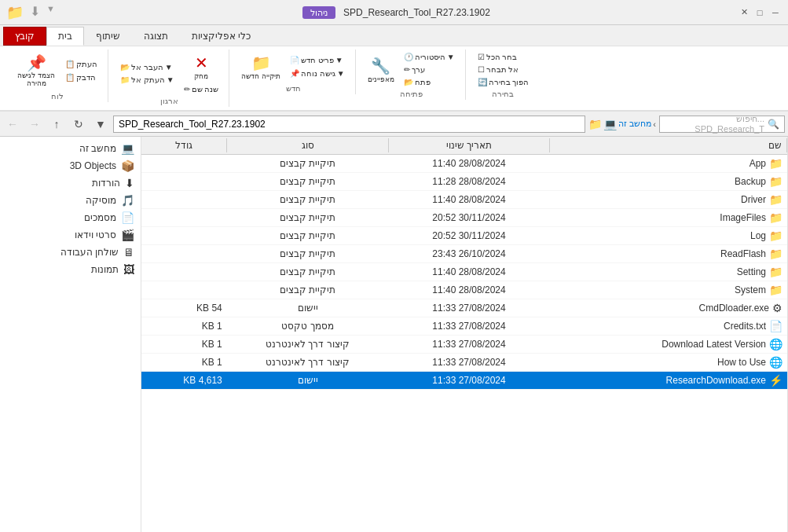  What do you see at coordinates (36, 63) in the screenshot?
I see `pin-icon: 📌` at bounding box center [36, 63].